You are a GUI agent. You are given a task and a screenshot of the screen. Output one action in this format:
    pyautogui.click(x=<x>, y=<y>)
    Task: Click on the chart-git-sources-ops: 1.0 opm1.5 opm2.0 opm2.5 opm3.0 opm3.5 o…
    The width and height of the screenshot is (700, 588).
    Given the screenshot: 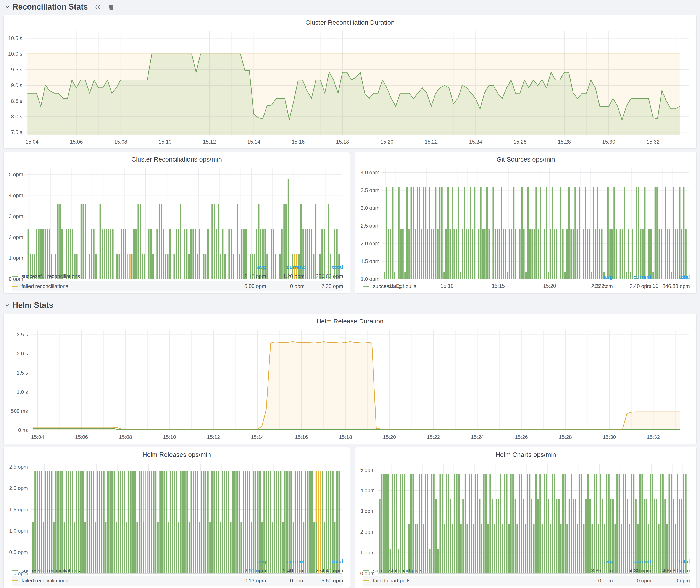 What is the action you would take?
    pyautogui.click(x=526, y=219)
    